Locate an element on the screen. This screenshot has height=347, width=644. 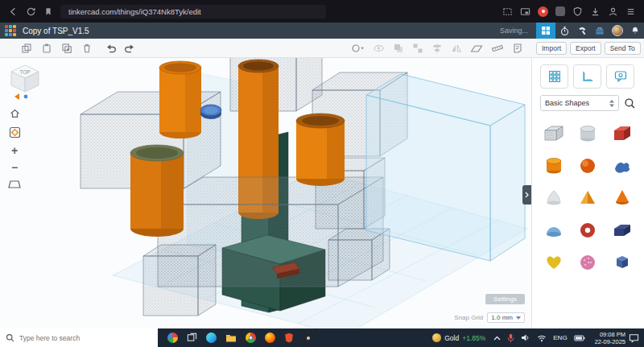
shape-blue-dome is located at coordinates (554, 230).